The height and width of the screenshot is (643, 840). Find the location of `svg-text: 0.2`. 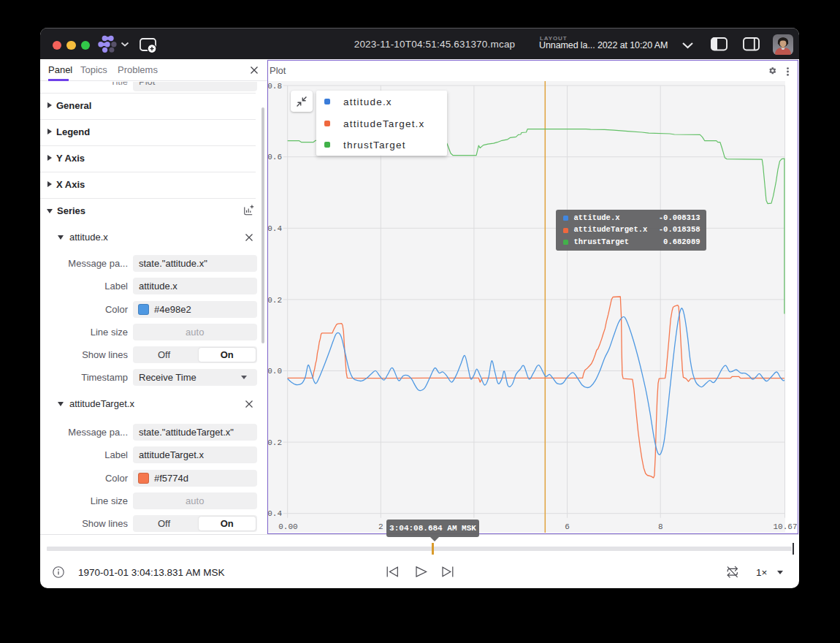

svg-text: 0.2 is located at coordinates (275, 300).